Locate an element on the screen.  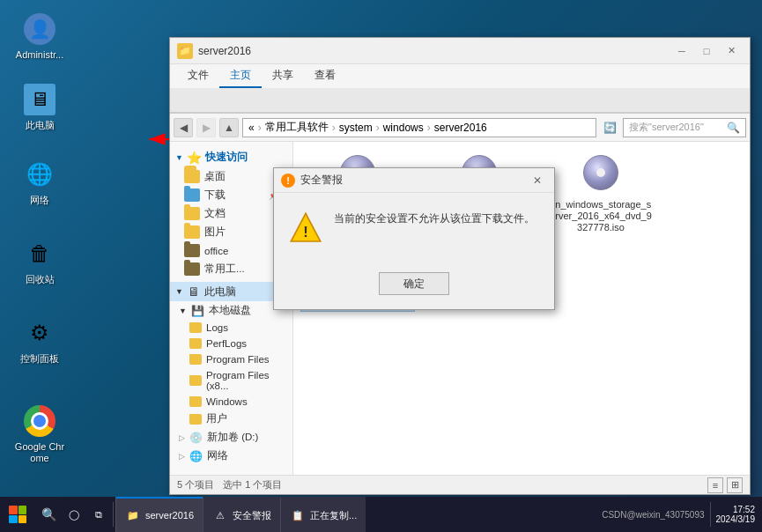
controlpanel-label: 控制面板 is located at coordinates (40, 359).